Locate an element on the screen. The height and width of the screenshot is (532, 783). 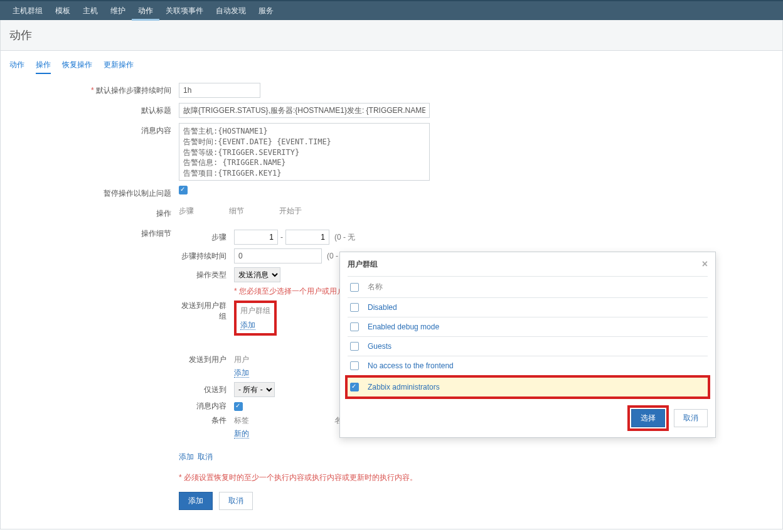
subtab-operation: 操作 is located at coordinates (43, 66).